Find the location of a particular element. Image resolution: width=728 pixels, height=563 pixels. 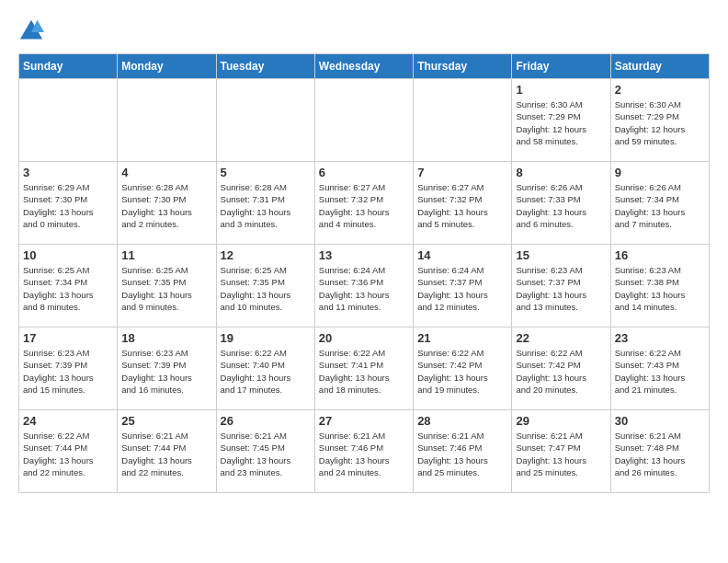

day-info: Sunrise: 6:21 AM Sunset: 7:44 PM Dayligh… is located at coordinates (166, 454).